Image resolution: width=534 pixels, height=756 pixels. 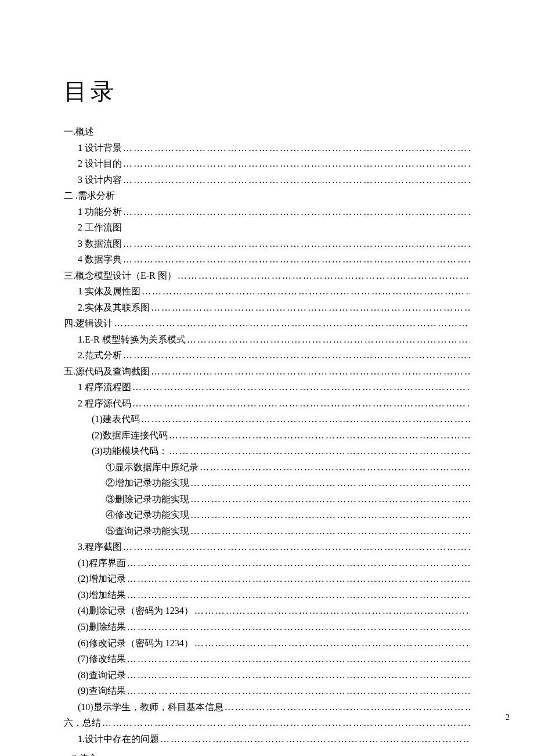 What do you see at coordinates (267, 148) in the screenshot?
I see `toc-entry: 1 设计背景` at bounding box center [267, 148].